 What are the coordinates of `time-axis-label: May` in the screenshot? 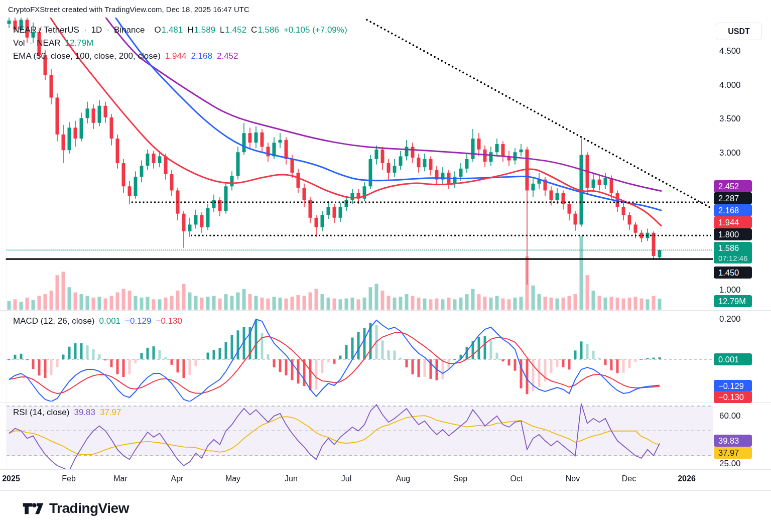 It's located at (233, 479).